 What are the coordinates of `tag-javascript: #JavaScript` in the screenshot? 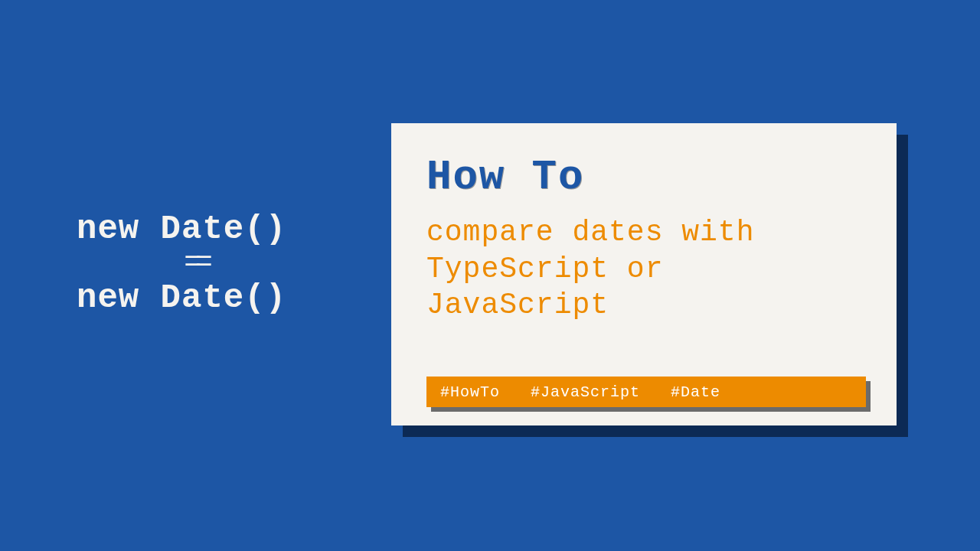 It's located at (585, 392).